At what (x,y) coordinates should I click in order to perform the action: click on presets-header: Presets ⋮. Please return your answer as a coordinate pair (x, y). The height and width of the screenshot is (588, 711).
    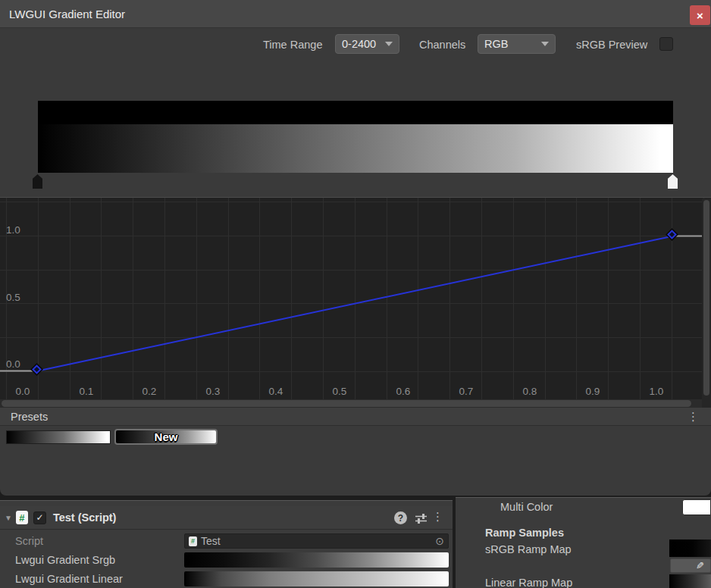
    Looking at the image, I should click on (356, 417).